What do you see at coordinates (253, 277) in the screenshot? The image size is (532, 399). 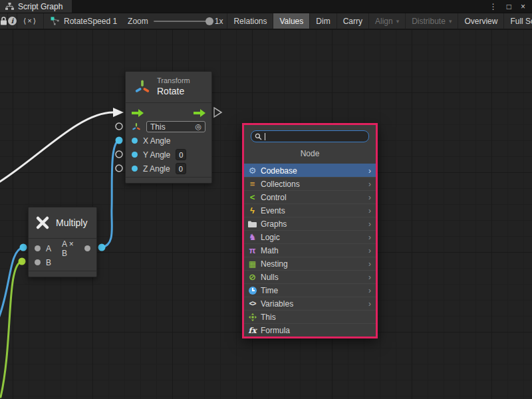 I see `null-icon: ⊘` at bounding box center [253, 277].